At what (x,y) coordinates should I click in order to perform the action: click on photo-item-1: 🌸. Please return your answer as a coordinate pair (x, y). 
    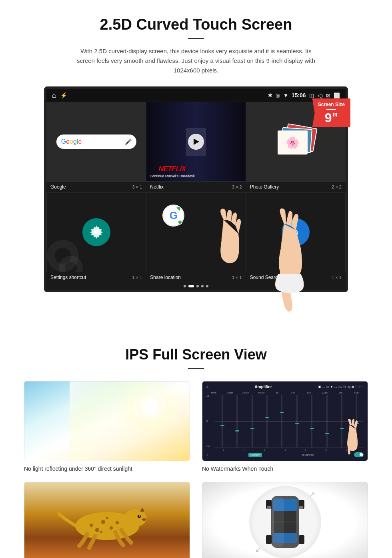
    Looking at the image, I should click on (293, 143).